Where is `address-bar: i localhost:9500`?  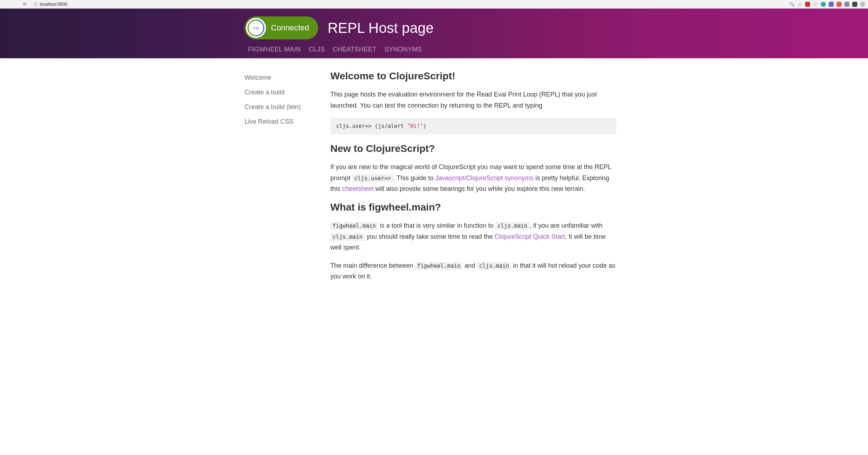 address-bar: i localhost:9500 is located at coordinates (50, 4).